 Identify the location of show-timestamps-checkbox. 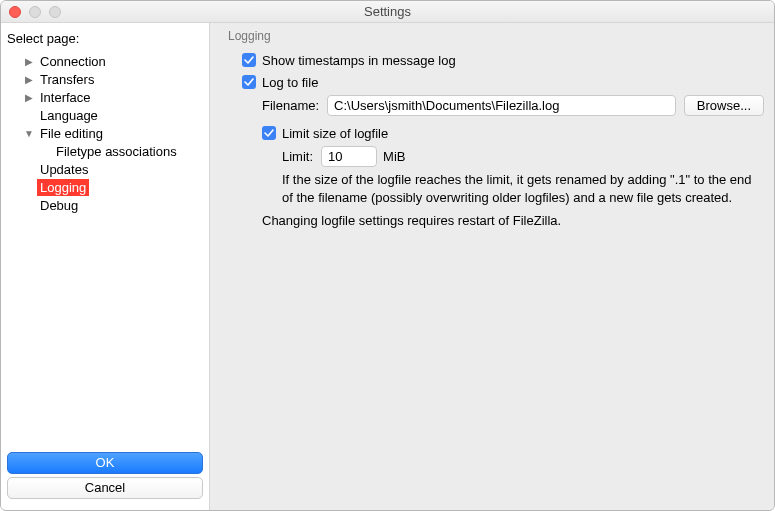
(249, 60).